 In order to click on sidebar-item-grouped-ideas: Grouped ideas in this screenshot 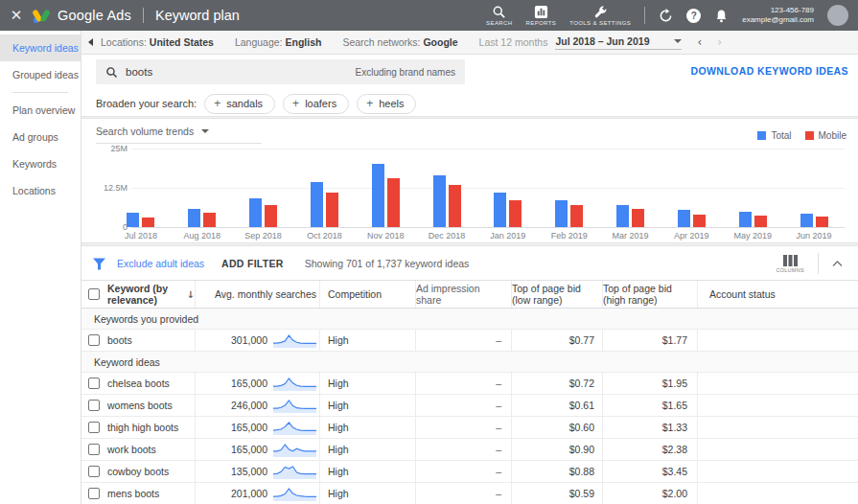, I will do `click(40, 75)`.